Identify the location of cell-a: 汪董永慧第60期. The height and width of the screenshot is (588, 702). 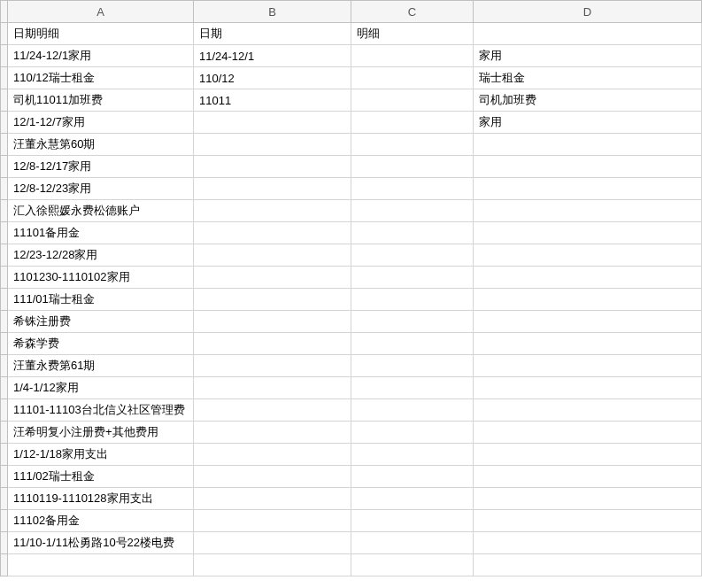
(101, 145).